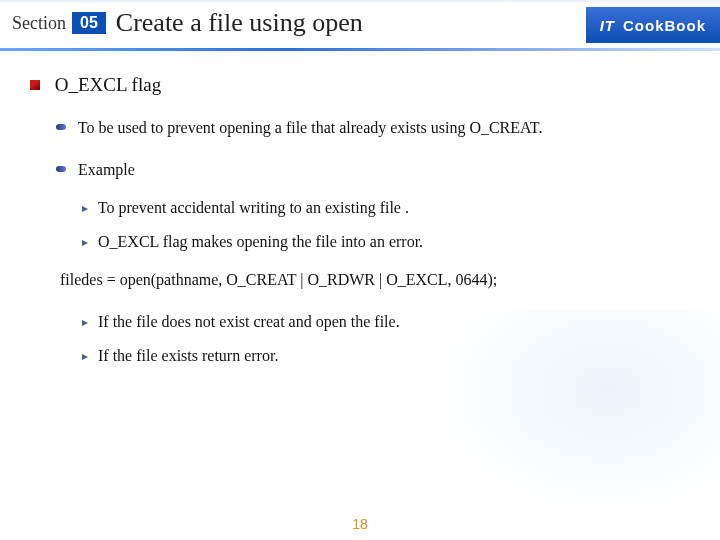 This screenshot has height=540, width=720. I want to click on slide-title: Create a file using open, so click(351, 23).